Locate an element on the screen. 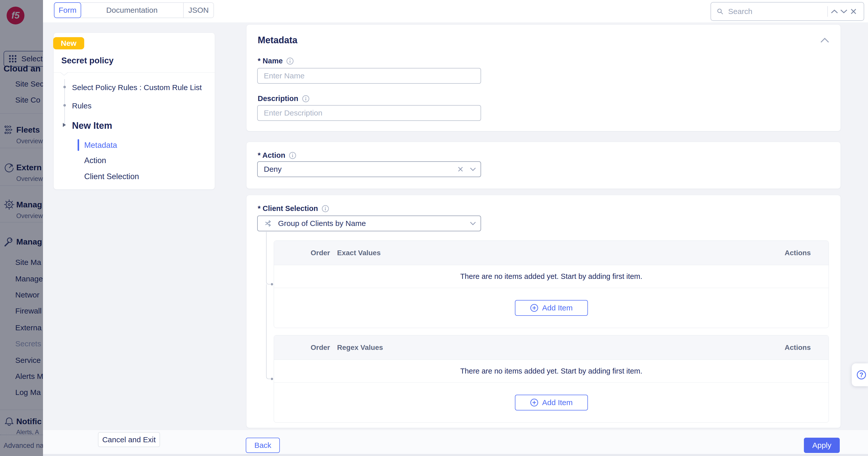 The image size is (868, 456). client-selection-select-value: Group of Clients by Name is located at coordinates (374, 223).